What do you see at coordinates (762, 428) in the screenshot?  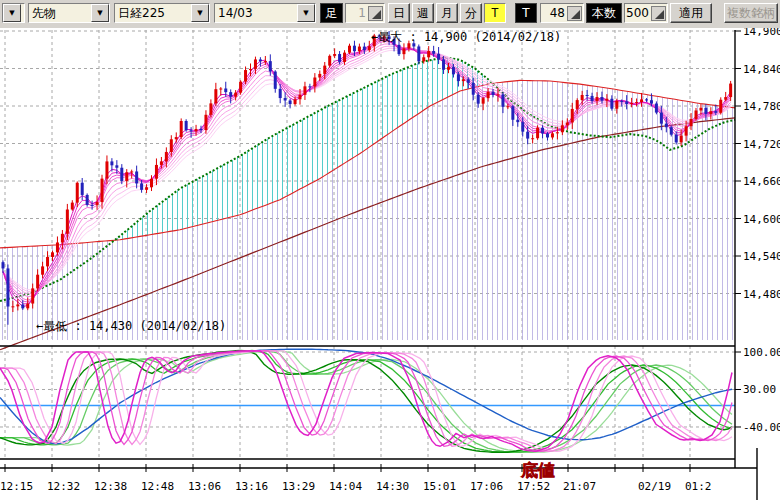 I see `svg-text: -40.00` at bounding box center [762, 428].